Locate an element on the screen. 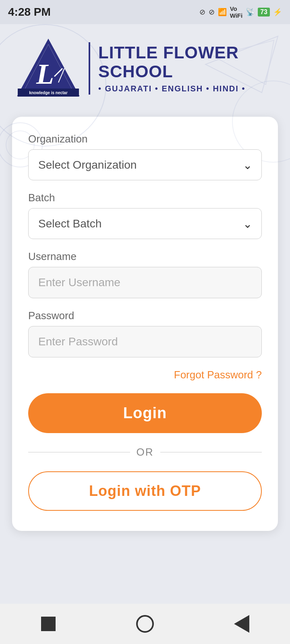  batch-field-group: Batch Select Batch ⌄ is located at coordinates (145, 215).